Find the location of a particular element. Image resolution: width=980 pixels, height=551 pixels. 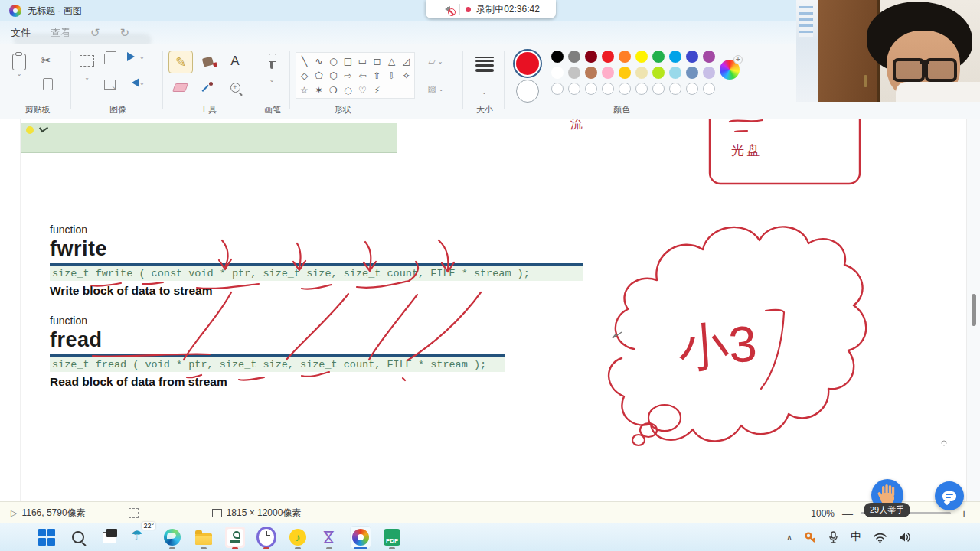

crop-button is located at coordinates (109, 59).